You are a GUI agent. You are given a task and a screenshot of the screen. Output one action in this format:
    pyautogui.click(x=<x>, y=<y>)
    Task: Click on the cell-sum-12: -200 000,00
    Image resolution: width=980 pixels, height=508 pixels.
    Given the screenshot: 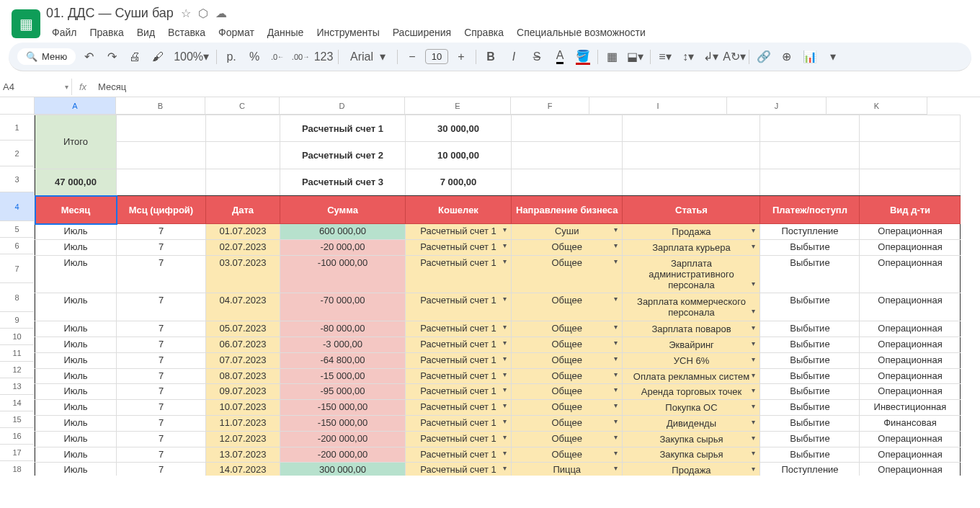 What is the action you would take?
    pyautogui.click(x=343, y=455)
    